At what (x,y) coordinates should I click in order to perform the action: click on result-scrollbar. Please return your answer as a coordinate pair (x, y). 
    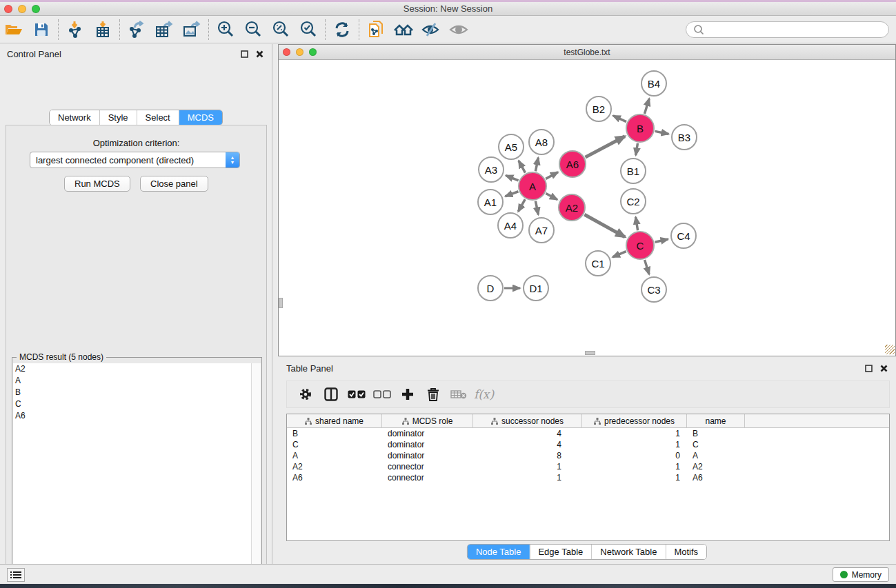
    Looking at the image, I should click on (256, 476).